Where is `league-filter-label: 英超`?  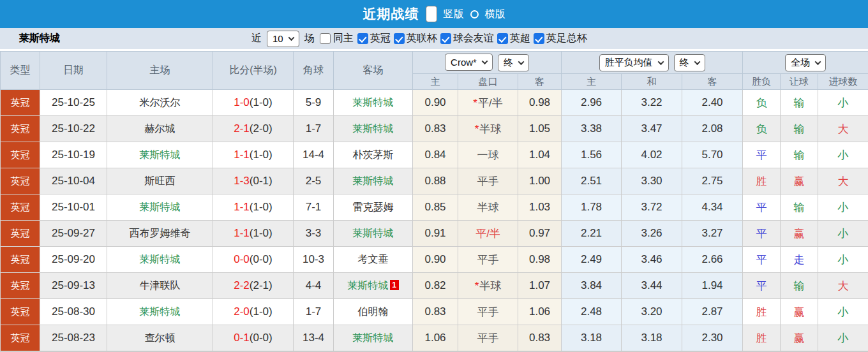 league-filter-label: 英超 is located at coordinates (520, 38).